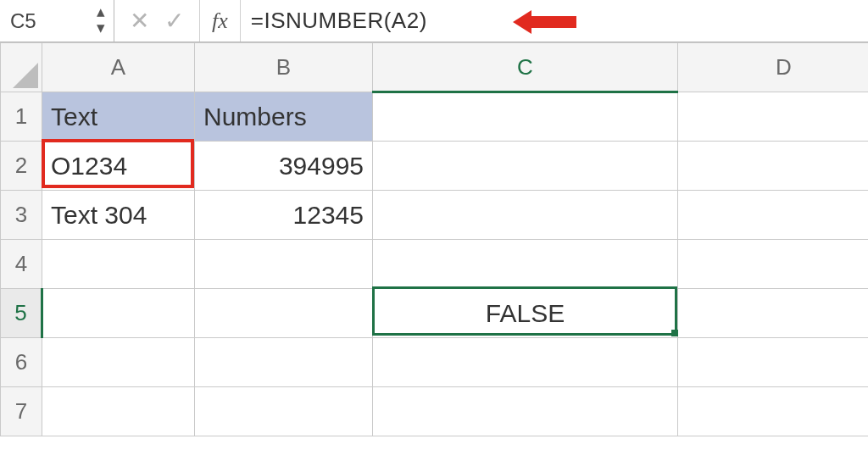 The width and height of the screenshot is (868, 450). I want to click on cell-C6, so click(526, 363).